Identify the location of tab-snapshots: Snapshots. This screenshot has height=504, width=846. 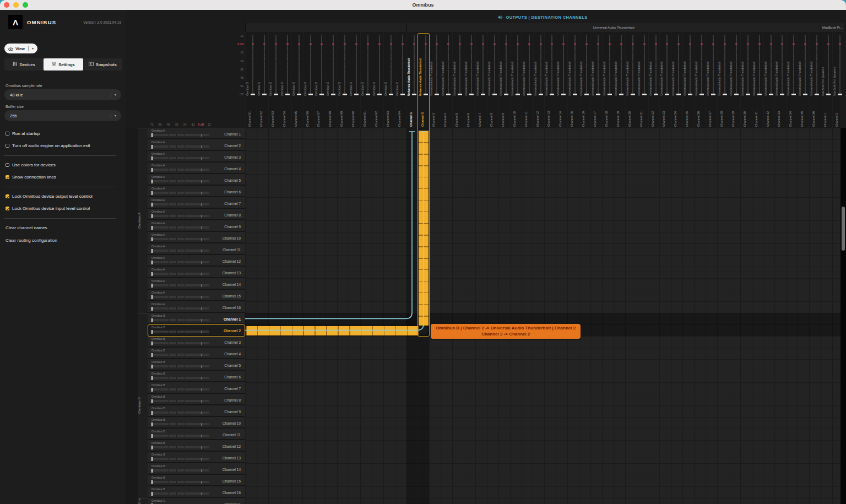
(102, 64).